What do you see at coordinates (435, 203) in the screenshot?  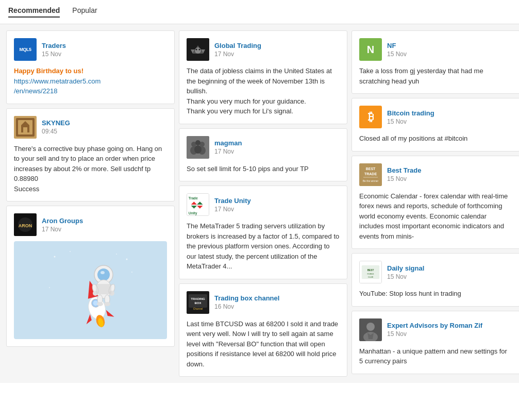 I see `card-best-trade: BEST TRADE Be the winner Best Trade 15 N…` at bounding box center [435, 203].